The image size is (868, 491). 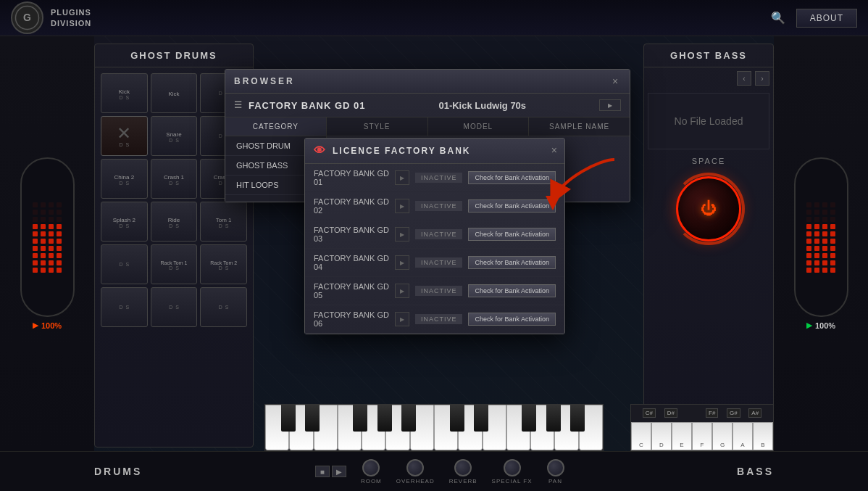 I want to click on reverb-knob-group: REVERB, so click(x=464, y=471).